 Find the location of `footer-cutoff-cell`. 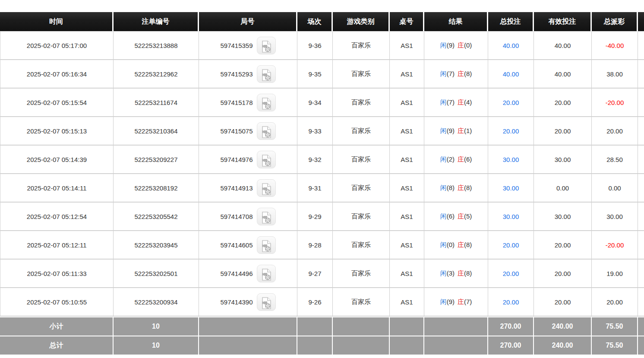

footer-cutoff-cell is located at coordinates (641, 326).